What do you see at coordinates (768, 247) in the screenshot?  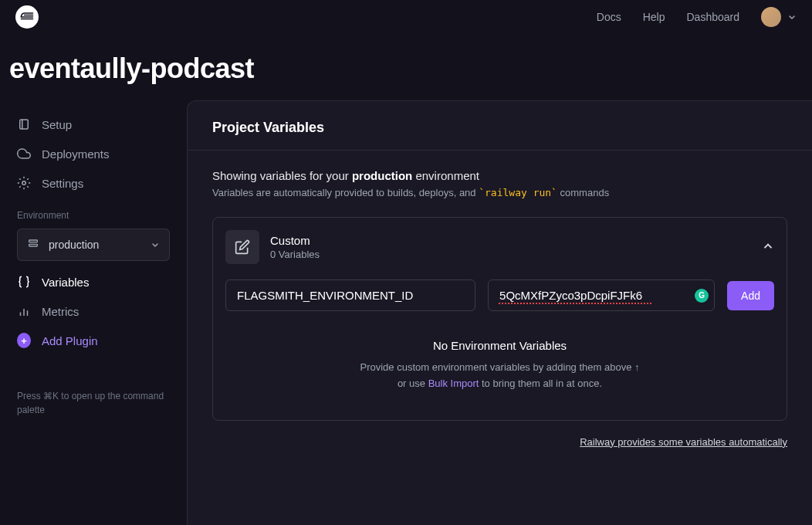 I see `chevron-up-icon` at bounding box center [768, 247].